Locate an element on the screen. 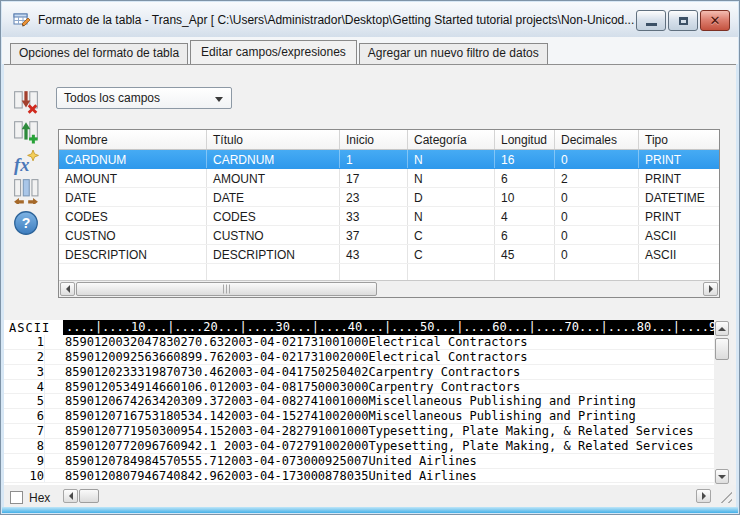 The height and width of the screenshot is (515, 740). bottom-bar: Hex is located at coordinates (370, 496).